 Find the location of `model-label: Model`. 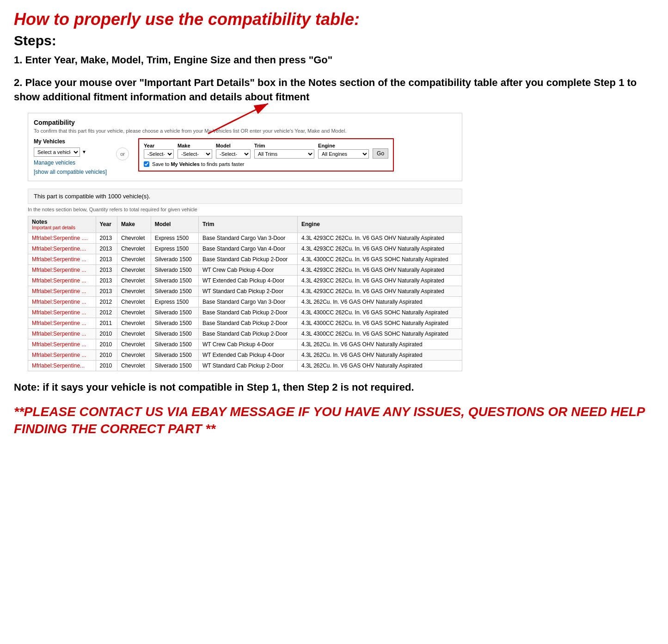

model-label: Model is located at coordinates (233, 146).